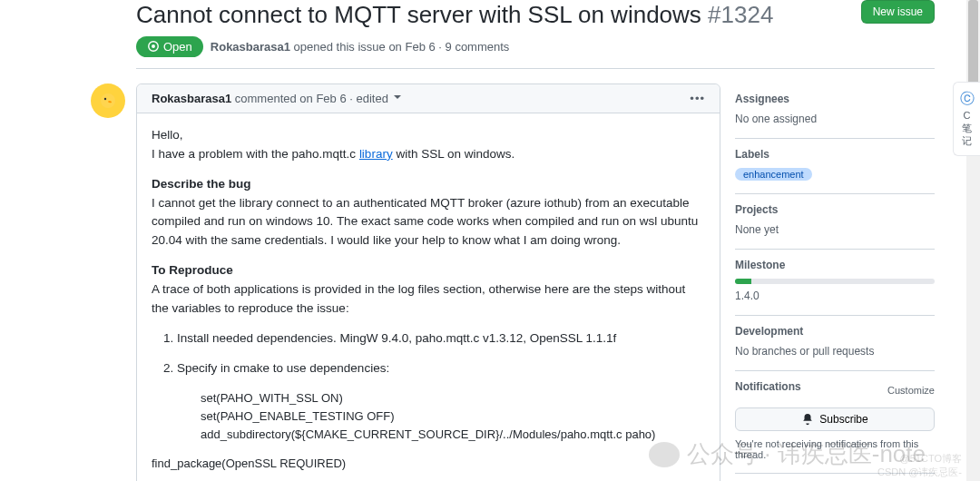 The height and width of the screenshot is (481, 980). What do you see at coordinates (664, 455) in the screenshot?
I see `wechat-icon` at bounding box center [664, 455].